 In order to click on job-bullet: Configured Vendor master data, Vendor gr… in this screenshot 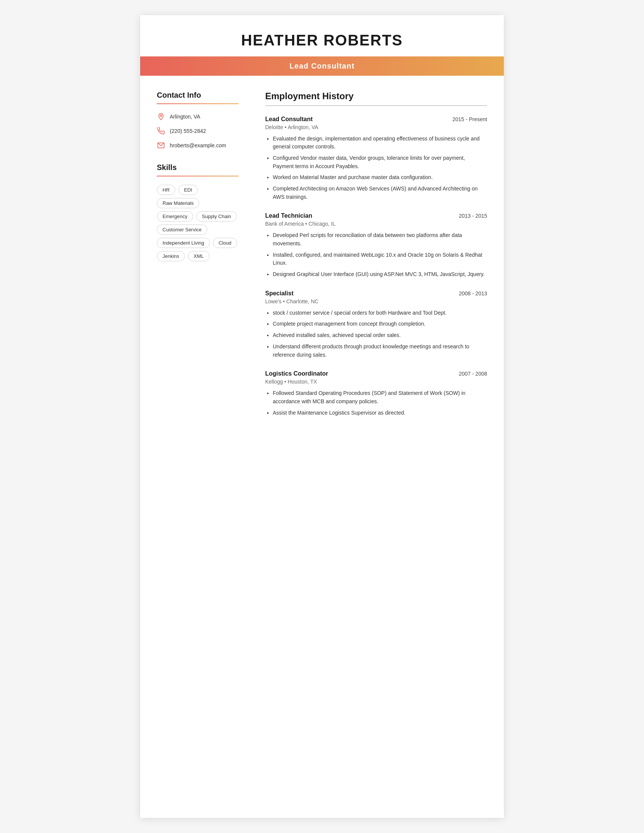, I will do `click(380, 162)`.